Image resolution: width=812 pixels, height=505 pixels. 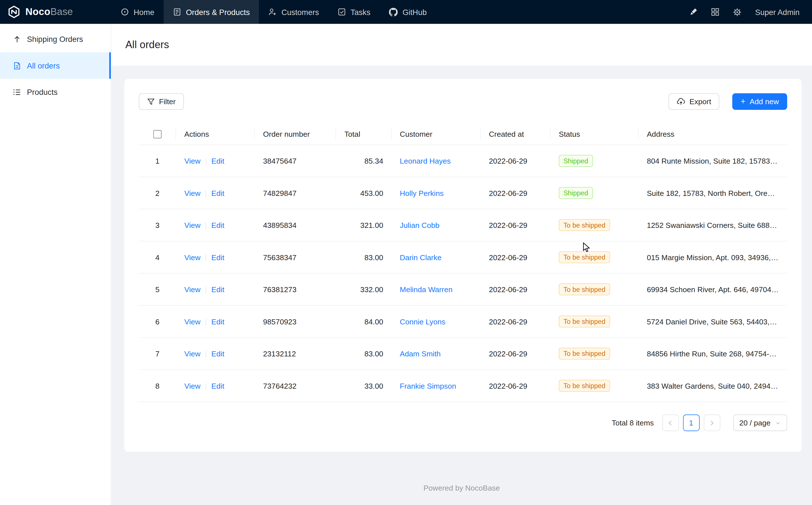 I want to click on address-cell: 84856 Hirthe Run, Suite 268, 94754-6705,…, so click(x=713, y=354).